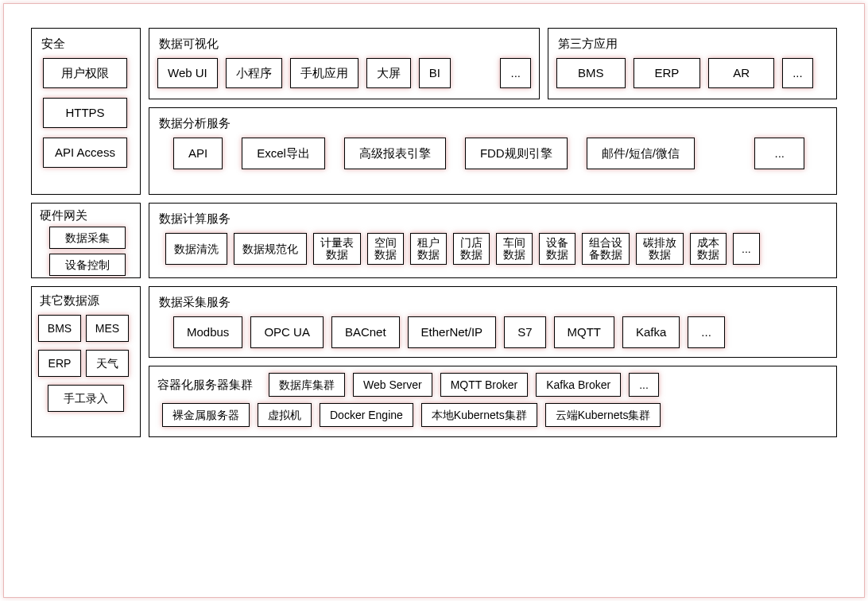 Image resolution: width=868 pixels, height=601 pixels. What do you see at coordinates (579, 385) in the screenshot?
I see `box-kafka-broker: Kafka Broker` at bounding box center [579, 385].